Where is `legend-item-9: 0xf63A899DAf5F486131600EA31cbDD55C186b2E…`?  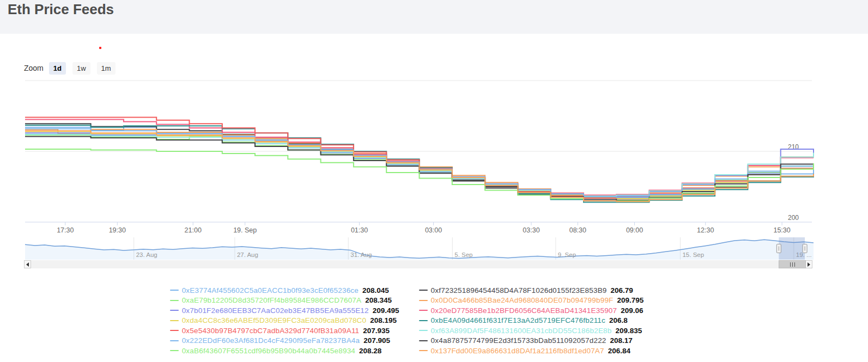 legend-item-9: 0xf63A899DAf5F486131600EA31cbDD55C186b2E… is located at coordinates (532, 331).